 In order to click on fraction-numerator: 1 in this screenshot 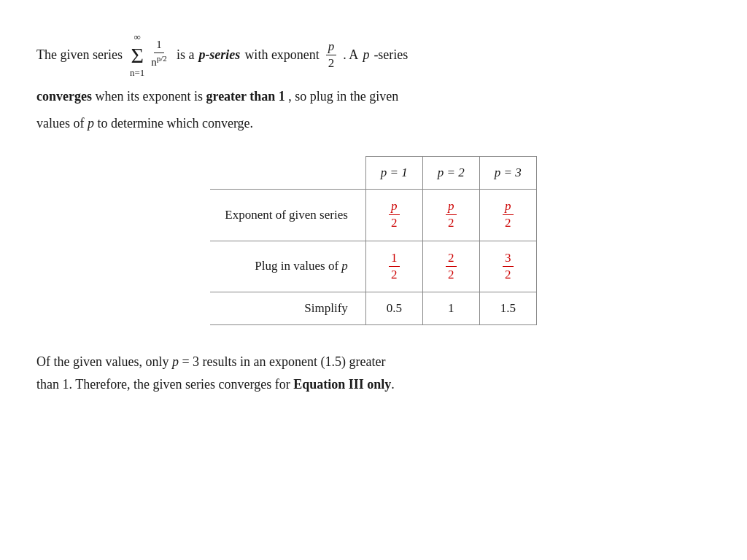, I will do `click(159, 45)`.